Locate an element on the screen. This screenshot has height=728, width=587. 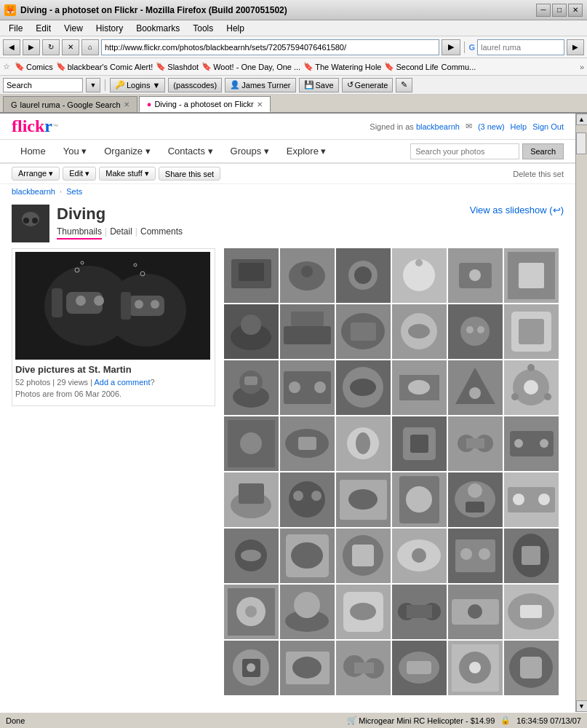
bookmark-comics: 🔖 Comics is located at coordinates (33, 67).